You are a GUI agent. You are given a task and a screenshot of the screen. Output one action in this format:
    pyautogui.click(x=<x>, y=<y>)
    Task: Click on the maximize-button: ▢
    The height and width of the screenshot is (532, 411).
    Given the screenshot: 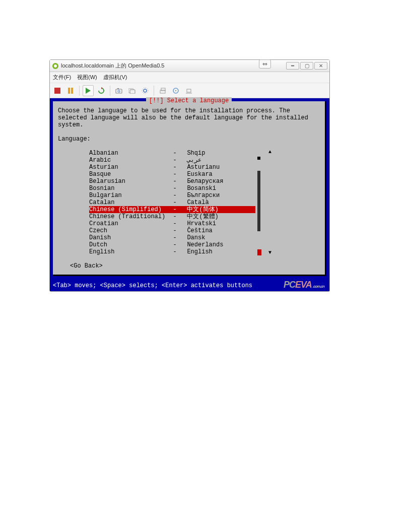 What is the action you would take?
    pyautogui.click(x=307, y=65)
    